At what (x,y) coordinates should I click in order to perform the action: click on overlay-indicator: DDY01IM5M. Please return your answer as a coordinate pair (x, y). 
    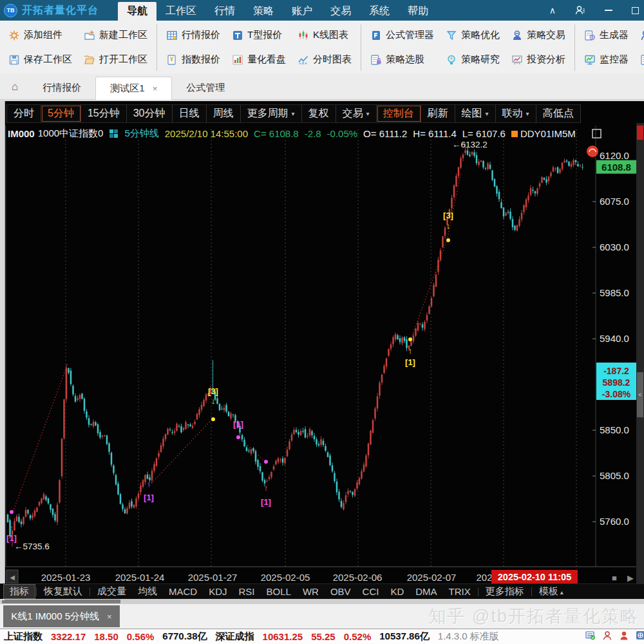
    Looking at the image, I should click on (544, 134).